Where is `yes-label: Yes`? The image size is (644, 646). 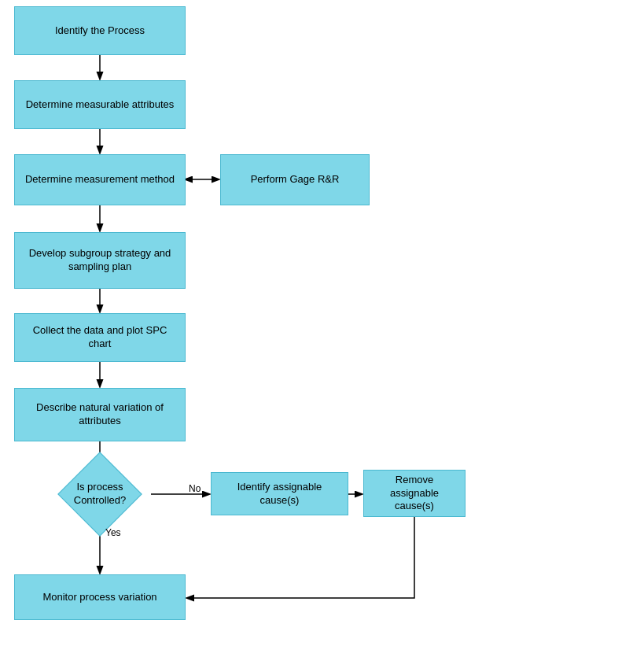
yes-label: Yes is located at coordinates (113, 533).